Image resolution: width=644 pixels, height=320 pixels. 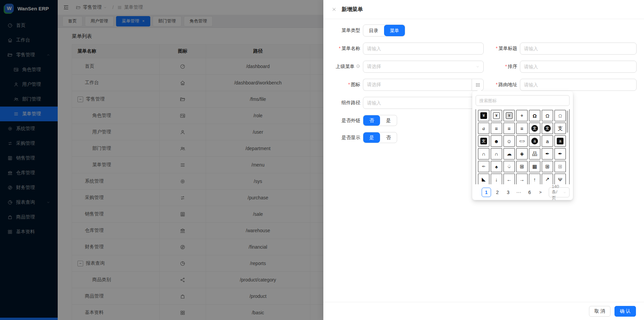 I want to click on field-menu-type: *菜单类型 目录菜单, so click(x=366, y=30).